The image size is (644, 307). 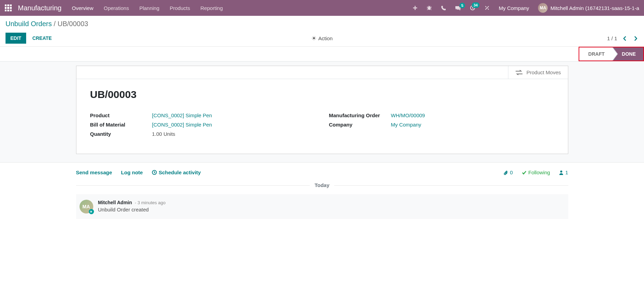 I want to click on bug-icon, so click(x=429, y=8).